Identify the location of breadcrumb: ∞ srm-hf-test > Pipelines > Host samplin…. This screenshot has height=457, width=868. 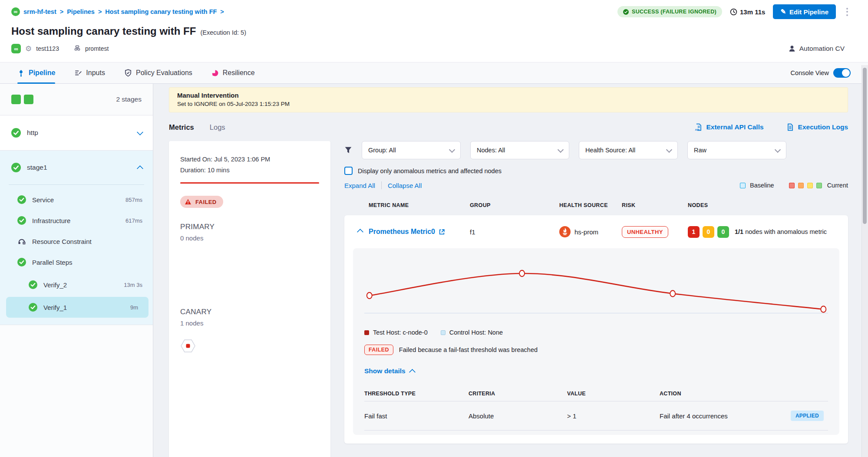
(118, 12).